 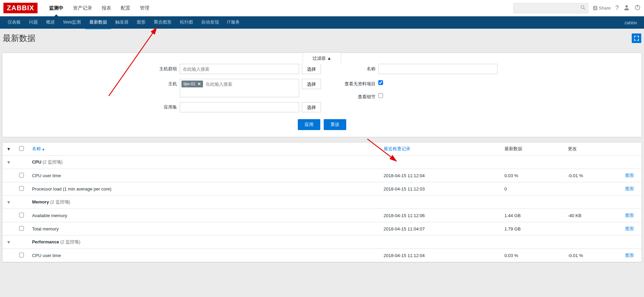 I want to click on col-name: 名称▲, so click(x=204, y=149).